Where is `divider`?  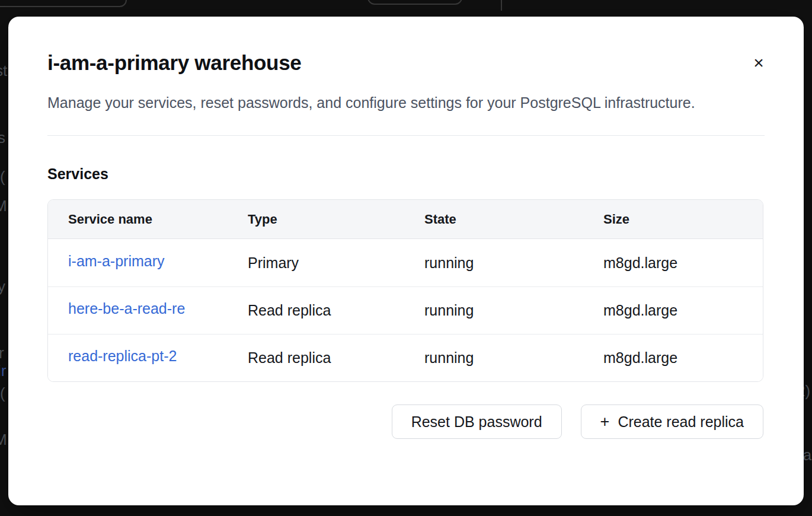
divider is located at coordinates (406, 135).